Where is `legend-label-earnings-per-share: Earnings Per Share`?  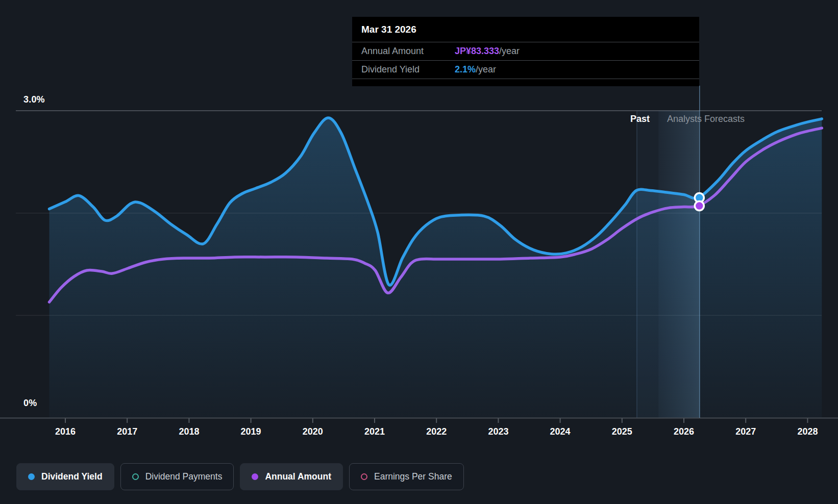 legend-label-earnings-per-share: Earnings Per Share is located at coordinates (413, 476).